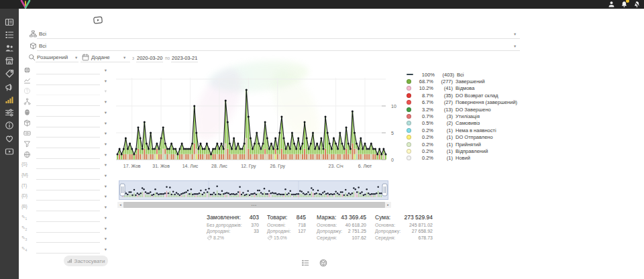 The image size is (644, 279). I want to click on banknote-icon, so click(27, 133).